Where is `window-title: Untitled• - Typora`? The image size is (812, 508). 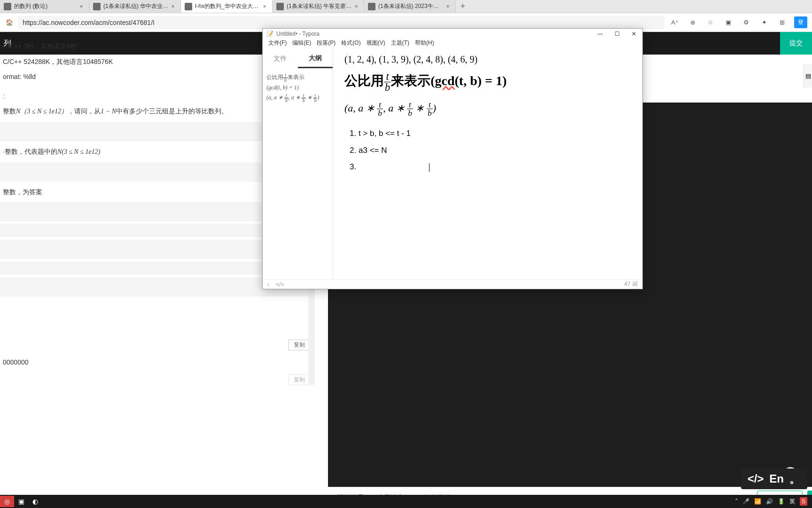 window-title: Untitled• - Typora is located at coordinates (298, 34).